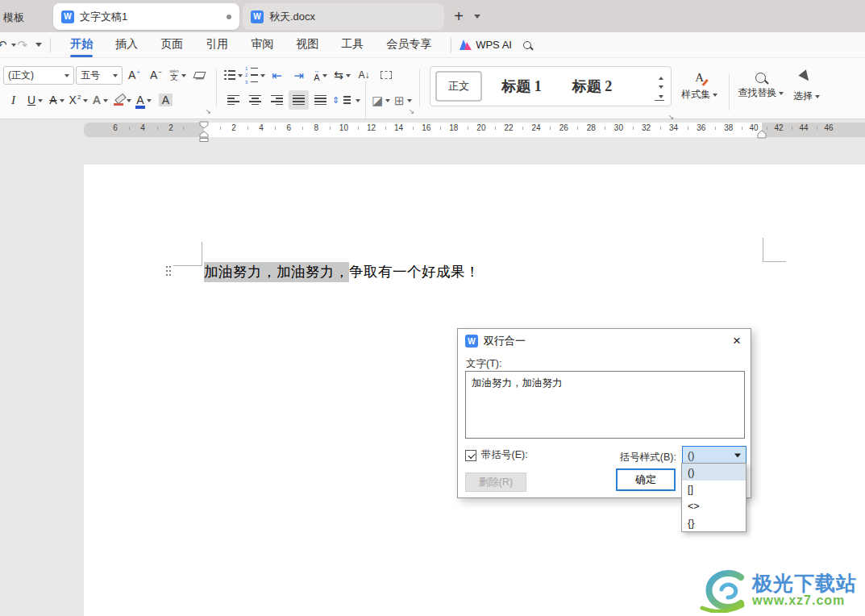  Describe the element at coordinates (409, 45) in the screenshot. I see `menu-item-会员专享: 会员专享` at that location.